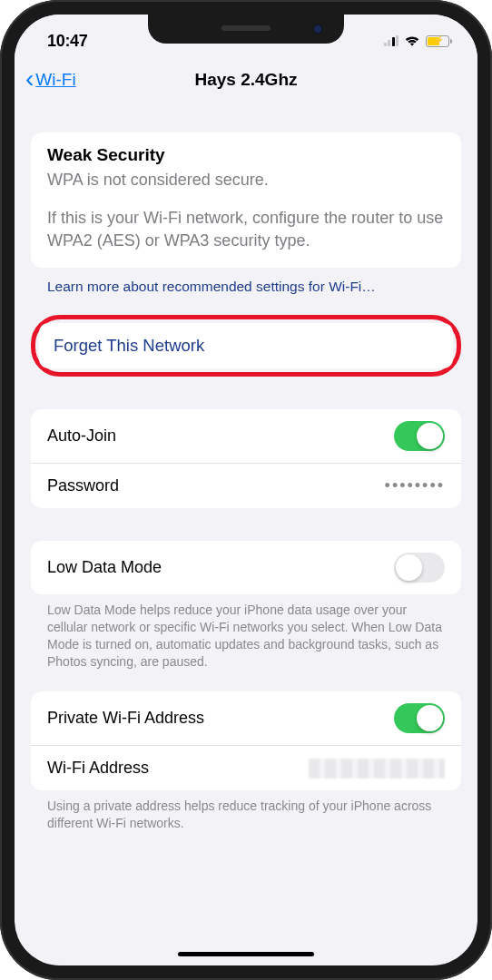 Image resolution: width=492 pixels, height=980 pixels. I want to click on nav-bar: ‹ Wi-Fi Hays 2.4Ghz, so click(246, 80).